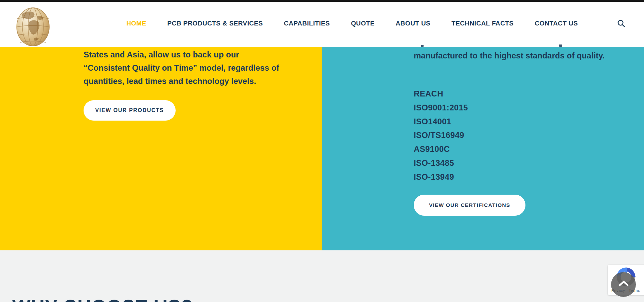 Image resolution: width=644 pixels, height=302 pixels. I want to click on why-choose-us-heading: WHY CHOOSE US?, so click(103, 299).